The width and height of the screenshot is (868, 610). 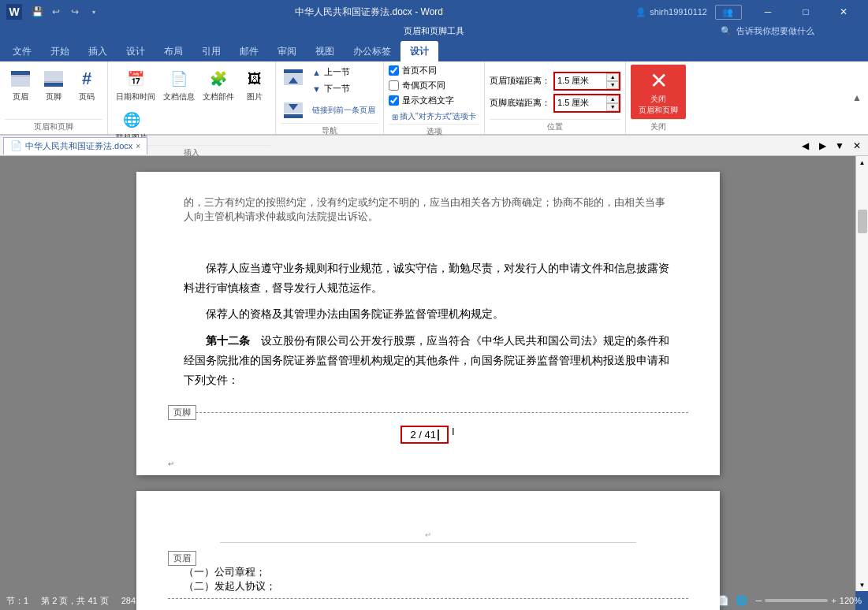 What do you see at coordinates (857, 98) in the screenshot?
I see `ribbon-expand-icon: ▲` at bounding box center [857, 98].